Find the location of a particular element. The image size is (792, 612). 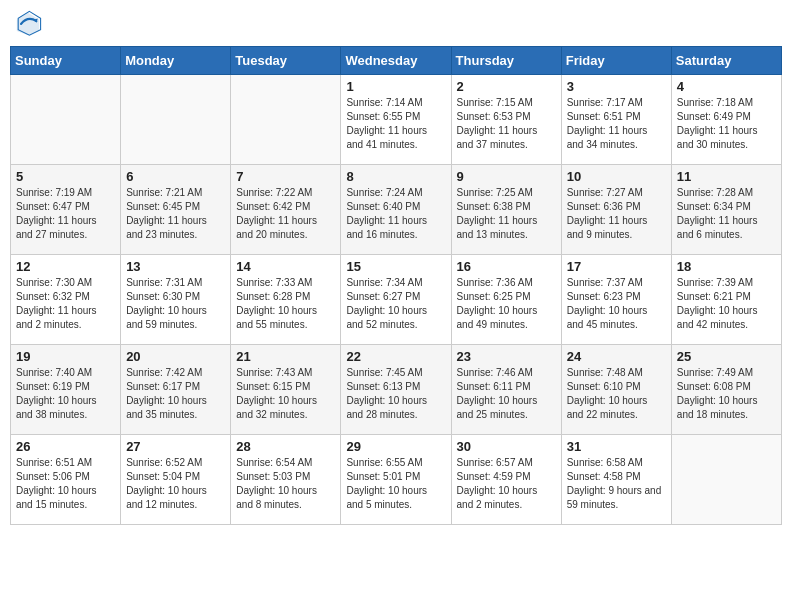

calendar-cell: 26Sunrise: 6:51 AM Sunset: 5:06 PM Dayli… is located at coordinates (66, 480).